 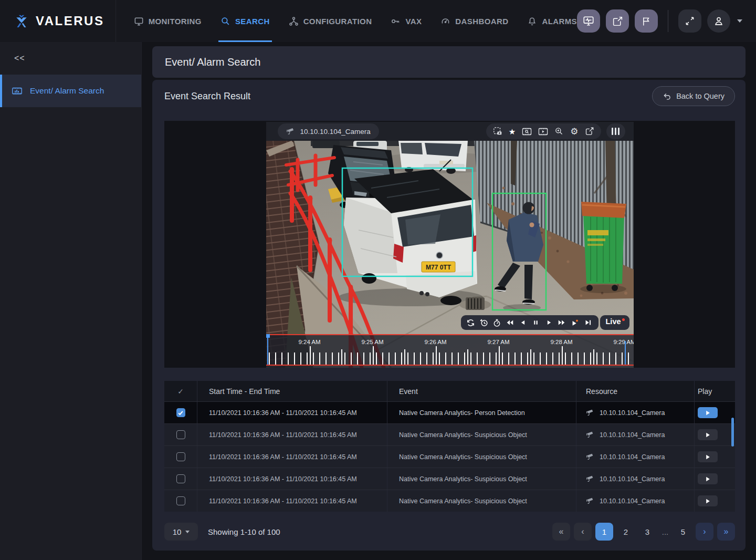 I want to click on header-time: Start Time - End Time, so click(x=292, y=391).